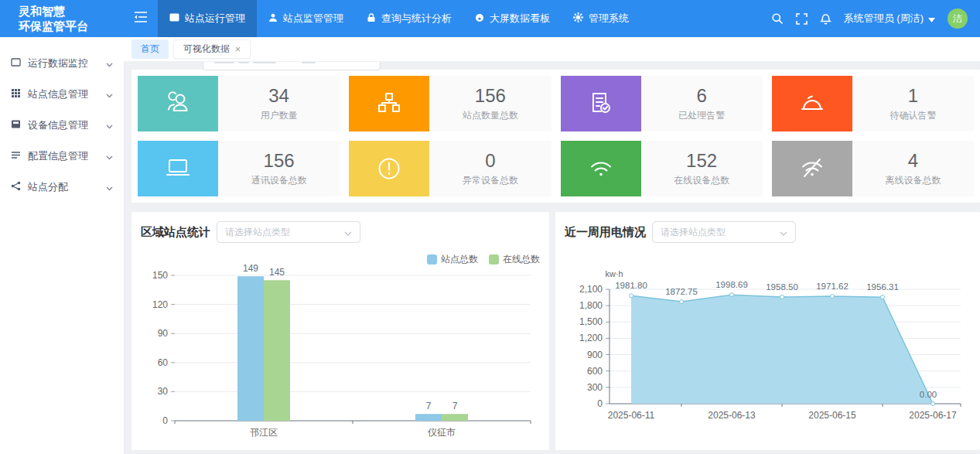  Describe the element at coordinates (782, 287) in the screenshot. I see `svg-text: 1958.50` at that location.